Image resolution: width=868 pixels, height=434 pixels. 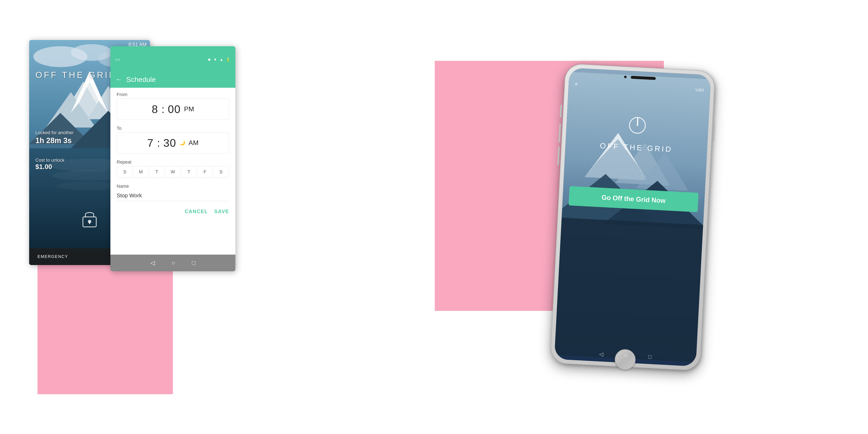 What do you see at coordinates (228, 60) in the screenshot?
I see `battery-icon: 🔋` at bounding box center [228, 60].